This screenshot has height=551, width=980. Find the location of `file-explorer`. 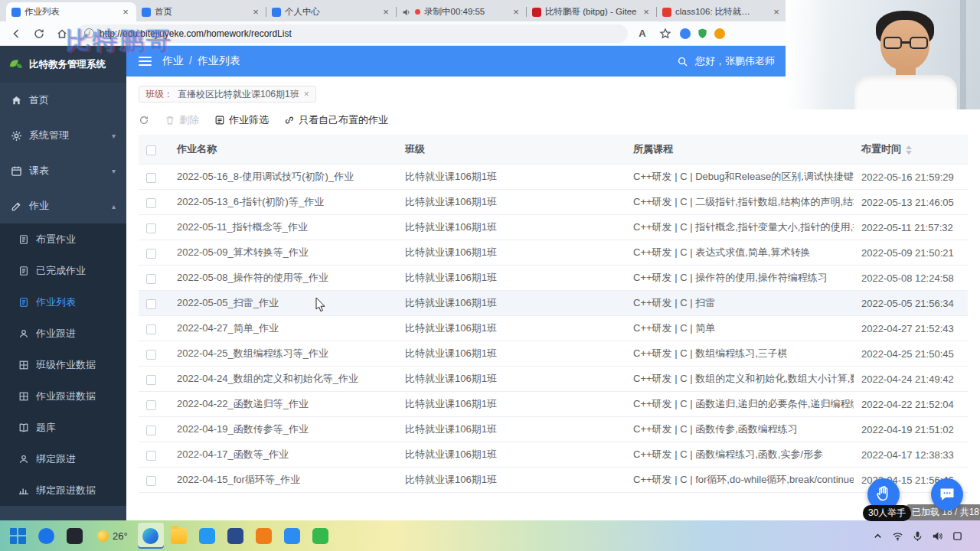

file-explorer is located at coordinates (179, 536).